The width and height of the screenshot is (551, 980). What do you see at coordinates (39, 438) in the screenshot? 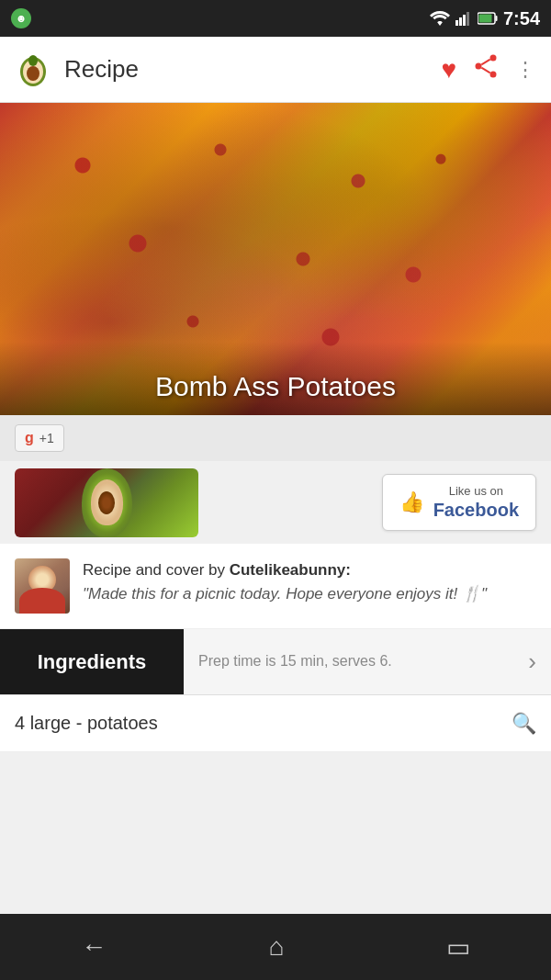
I see `gplus-button: g +1` at bounding box center [39, 438].